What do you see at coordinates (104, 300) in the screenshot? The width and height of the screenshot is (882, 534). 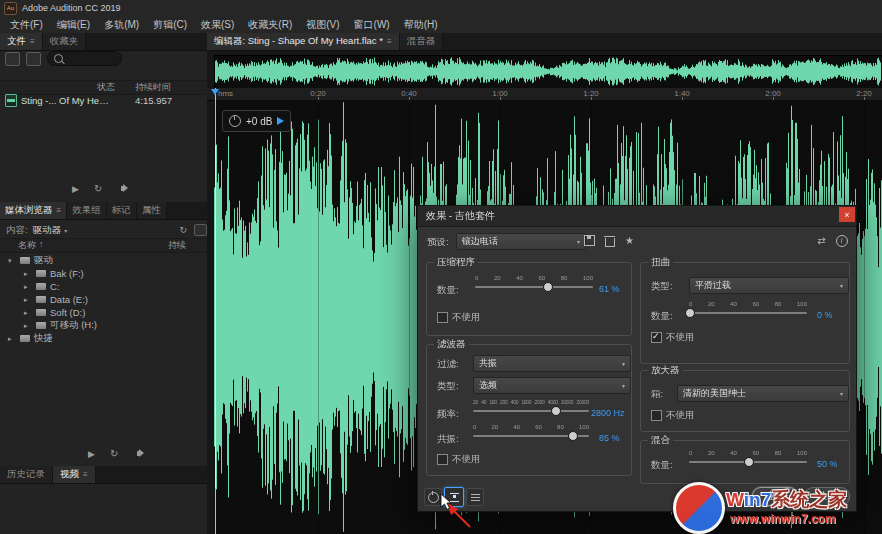 I see `tree-item-data-e: ▸ Data (E:)` at bounding box center [104, 300].